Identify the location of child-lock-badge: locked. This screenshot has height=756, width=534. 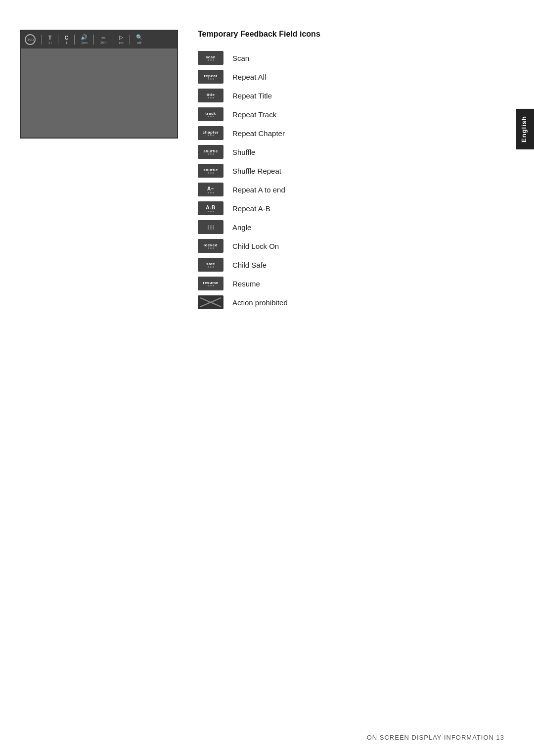
(211, 246).